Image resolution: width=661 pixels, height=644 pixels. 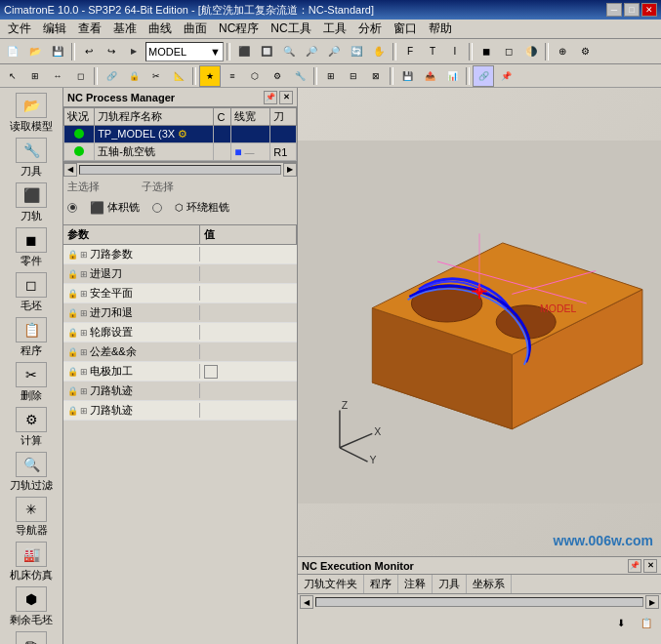 I want to click on monitor-icon-btn-1: ⬇, so click(x=621, y=623).